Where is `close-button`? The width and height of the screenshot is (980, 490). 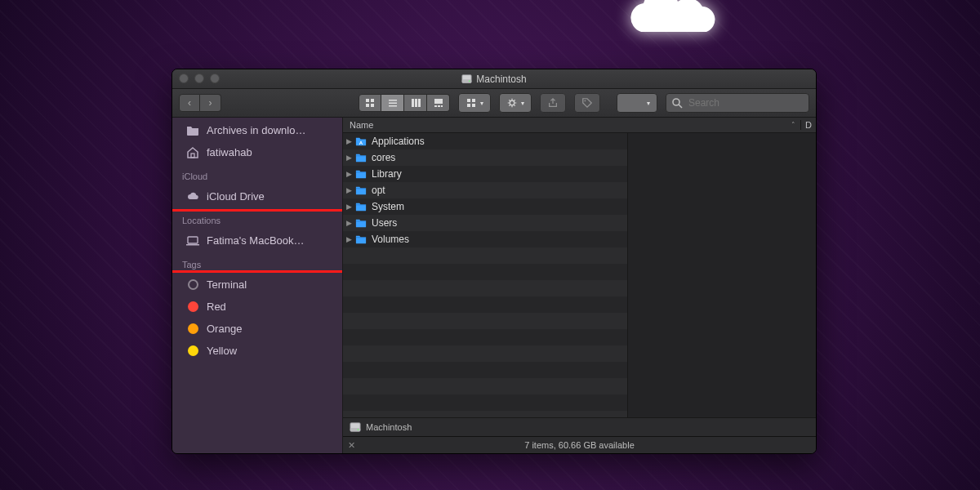 close-button is located at coordinates (184, 78).